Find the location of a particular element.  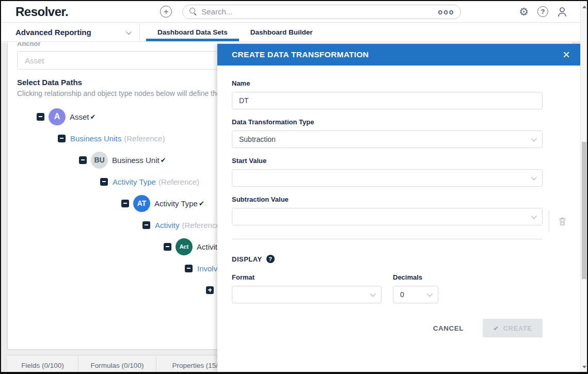

subtraction-value-value is located at coordinates (385, 217).